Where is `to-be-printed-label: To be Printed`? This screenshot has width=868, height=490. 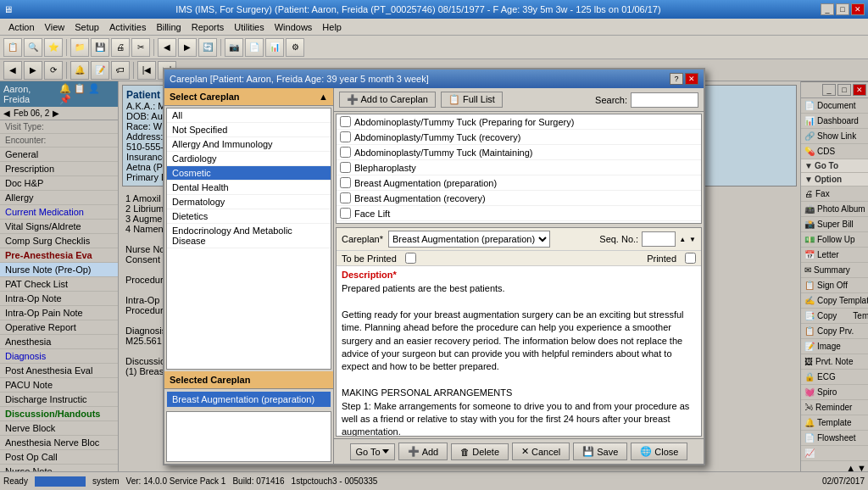
to-be-printed-label: To be Printed is located at coordinates (370, 259).